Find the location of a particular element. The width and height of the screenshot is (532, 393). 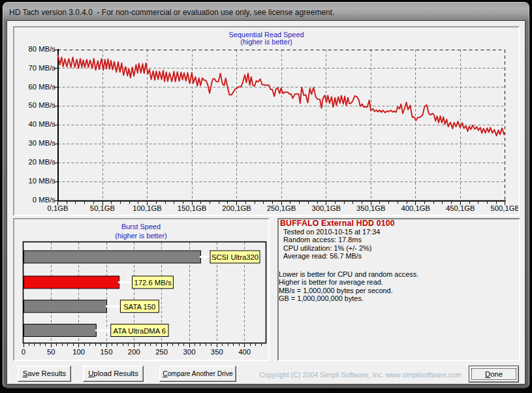

svg-text: 0,1GB is located at coordinates (57, 208).